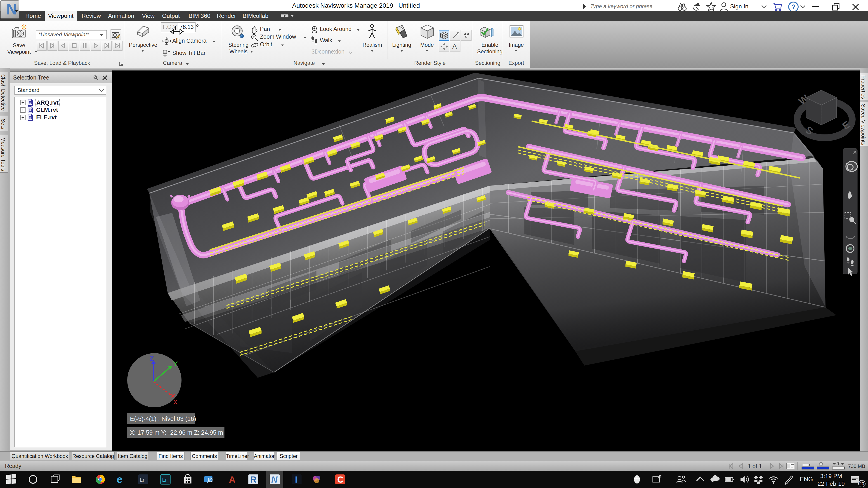  Describe the element at coordinates (340, 480) in the screenshot. I see `svg-text: C` at that location.